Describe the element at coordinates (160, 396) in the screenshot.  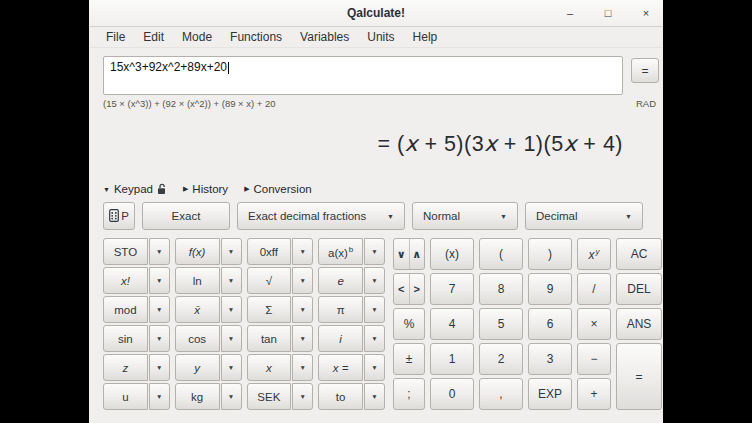
I see `key-u-dropdown: ▼` at that location.